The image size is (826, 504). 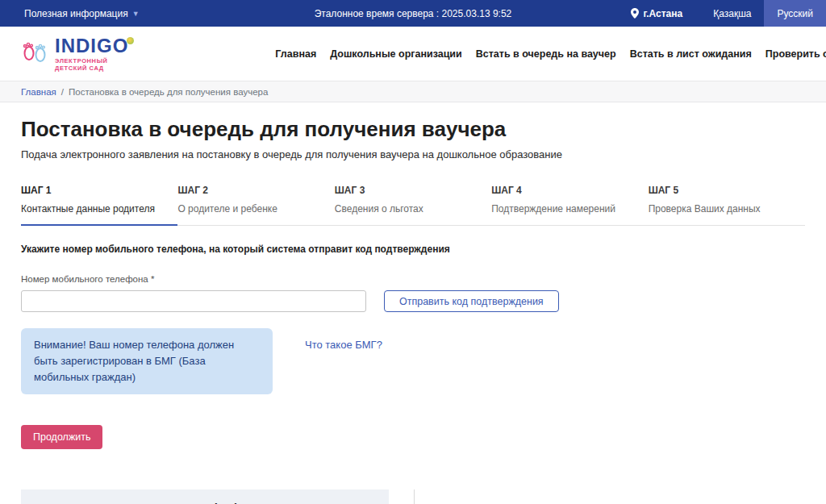 What do you see at coordinates (471, 302) in the screenshot?
I see `send-code-button: Отправить код подтверждения` at bounding box center [471, 302].